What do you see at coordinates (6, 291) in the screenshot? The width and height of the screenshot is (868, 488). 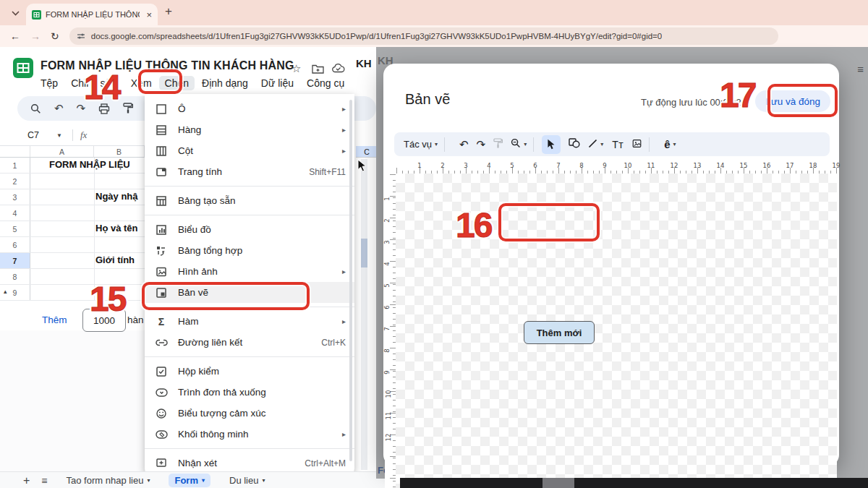 I see `row-group-collapse-icon: ▴` at bounding box center [6, 291].